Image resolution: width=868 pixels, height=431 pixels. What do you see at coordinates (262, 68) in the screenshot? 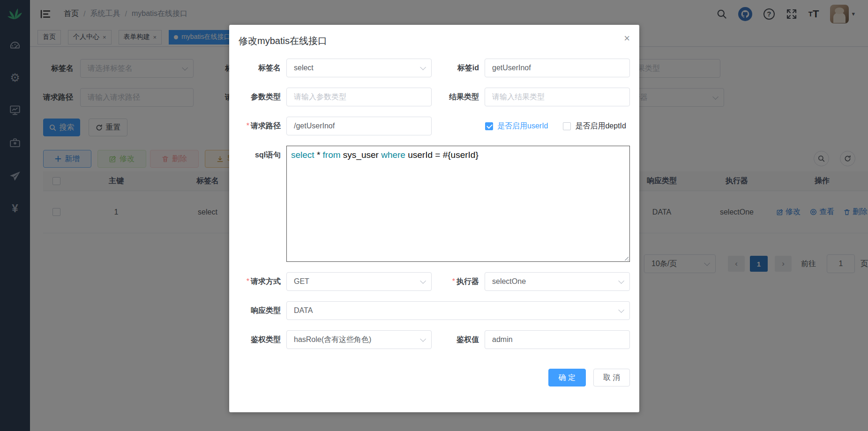
I see `tag-name-label: 标签名` at bounding box center [262, 68].